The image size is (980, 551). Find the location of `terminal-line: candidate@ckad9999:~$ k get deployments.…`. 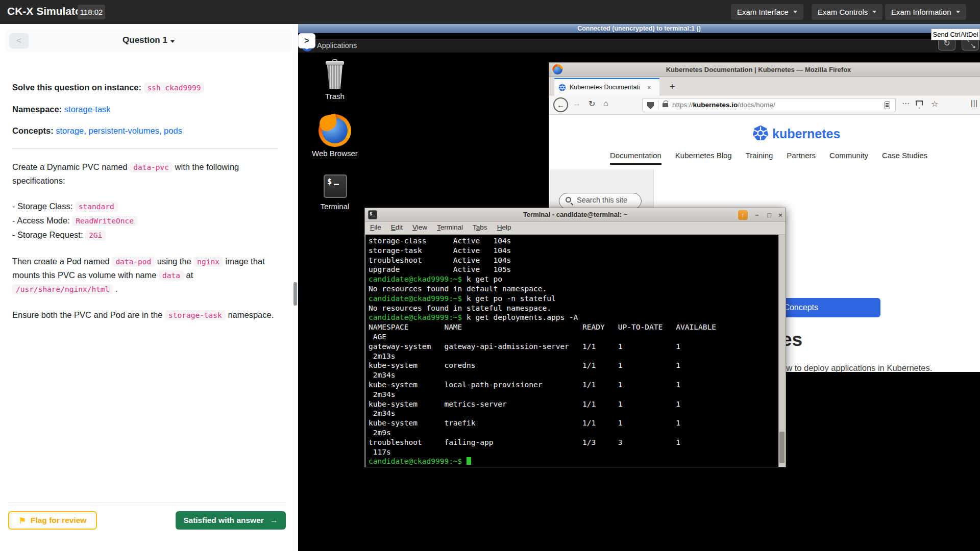

terminal-line: candidate@ckad9999:~$ k get deployments.… is located at coordinates (574, 317).